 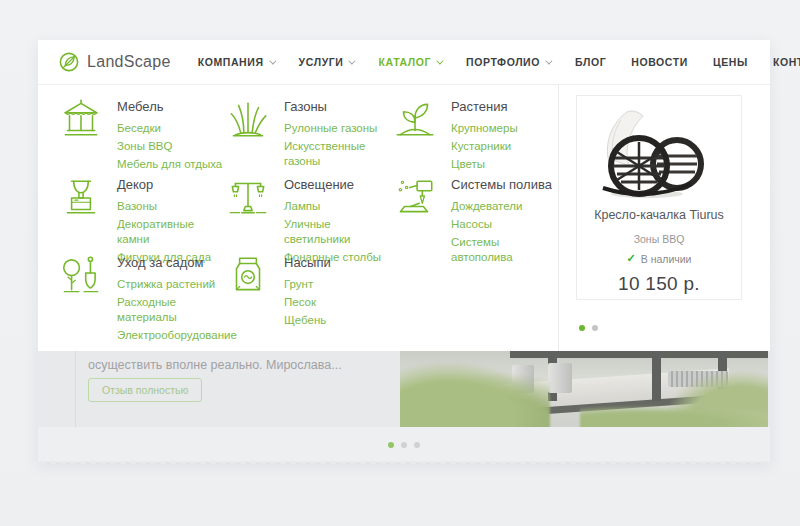 What do you see at coordinates (338, 232) in the screenshot?
I see `category-link: Уличные светильники` at bounding box center [338, 232].